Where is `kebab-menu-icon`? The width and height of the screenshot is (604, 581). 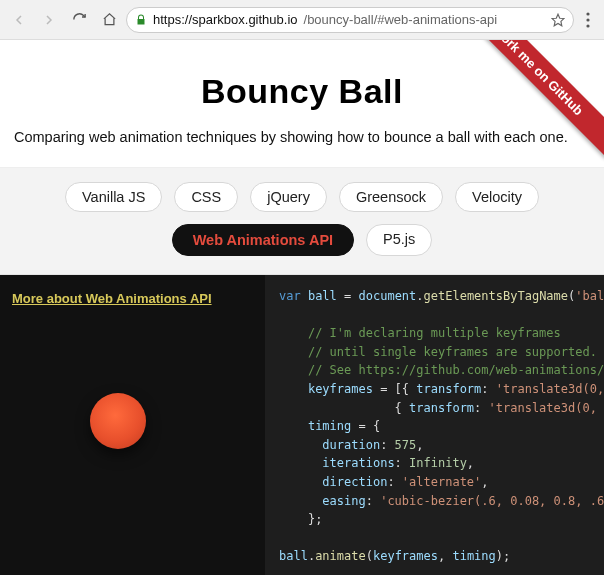
kebab-menu-icon is located at coordinates (588, 20).